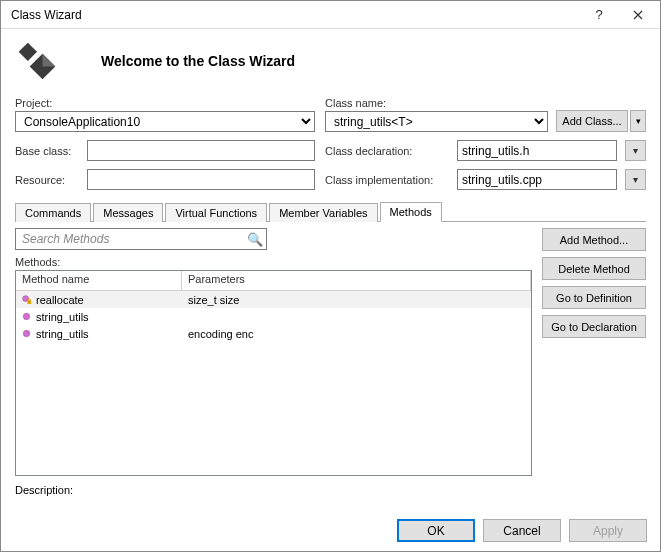 This screenshot has height=552, width=661. What do you see at coordinates (599, 15) in the screenshot?
I see `help-button: ?` at bounding box center [599, 15].